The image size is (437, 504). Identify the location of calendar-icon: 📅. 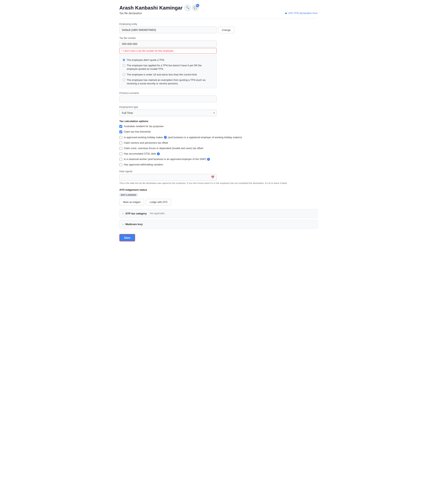
(213, 177).